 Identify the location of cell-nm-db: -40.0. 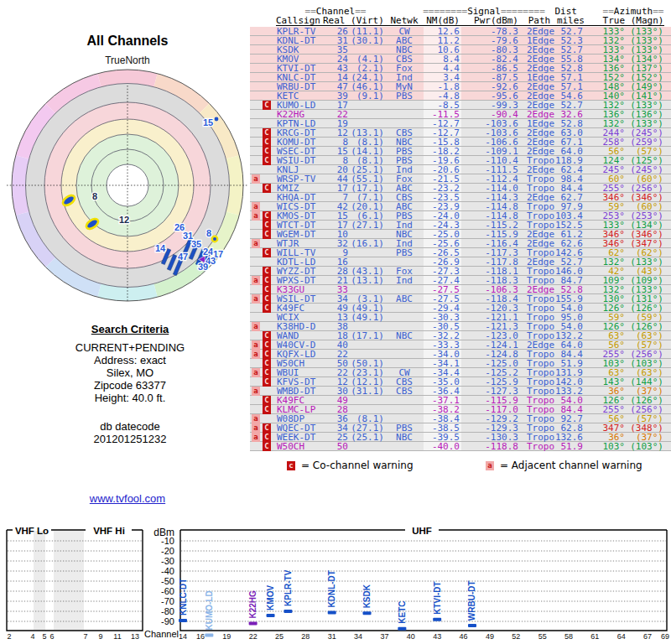
(438, 446).